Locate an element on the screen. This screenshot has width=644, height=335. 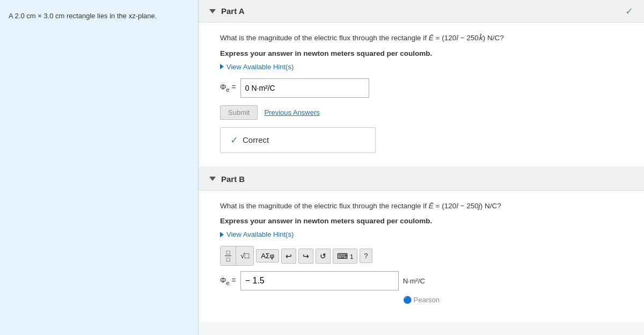
part-b-phi-label: Φe = is located at coordinates (228, 281).